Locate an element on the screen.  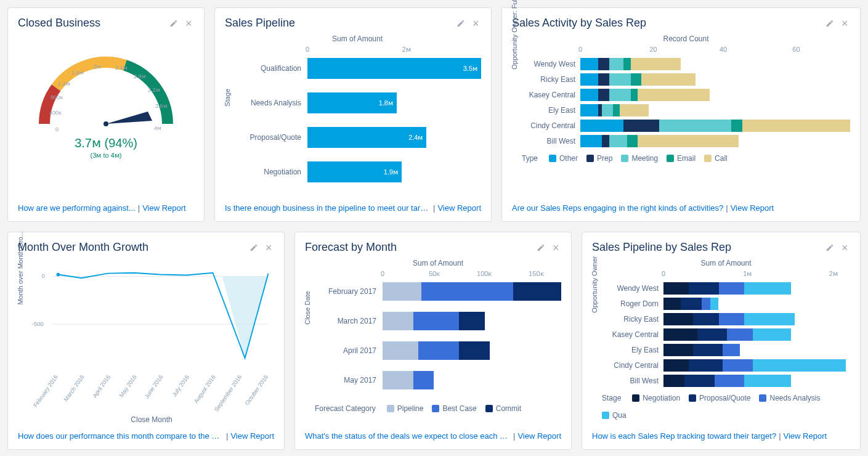
bar-segment: 1.8ᴍ is located at coordinates (352, 103).